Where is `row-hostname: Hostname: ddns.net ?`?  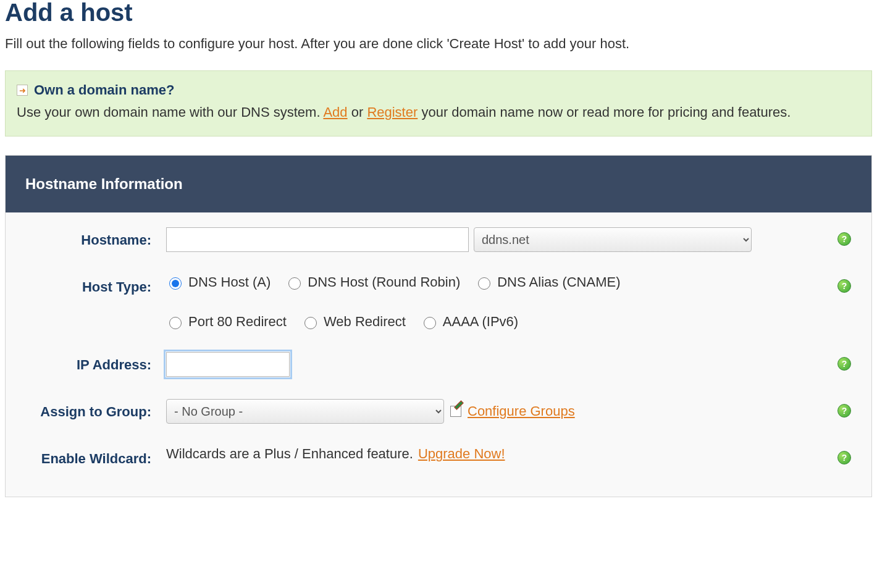 row-hostname: Hostname: ddns.net ? is located at coordinates (431, 240).